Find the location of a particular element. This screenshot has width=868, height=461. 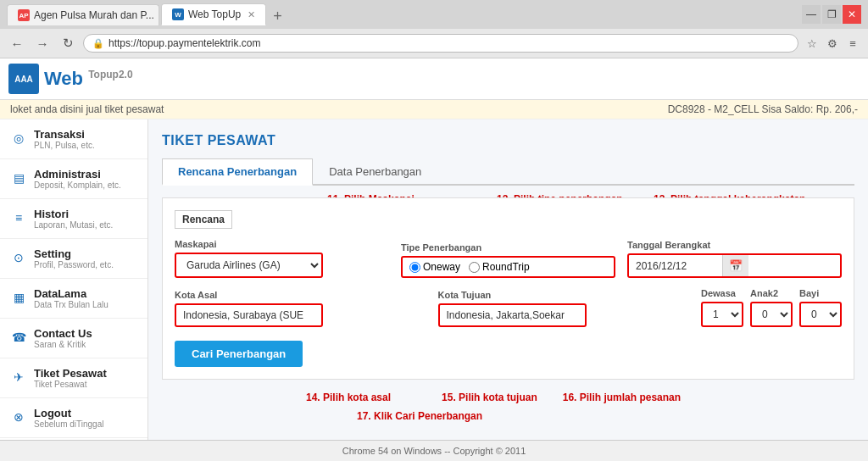

footer: Chrome 54 on Windows -- Copyright © 2011 is located at coordinates (434, 451).